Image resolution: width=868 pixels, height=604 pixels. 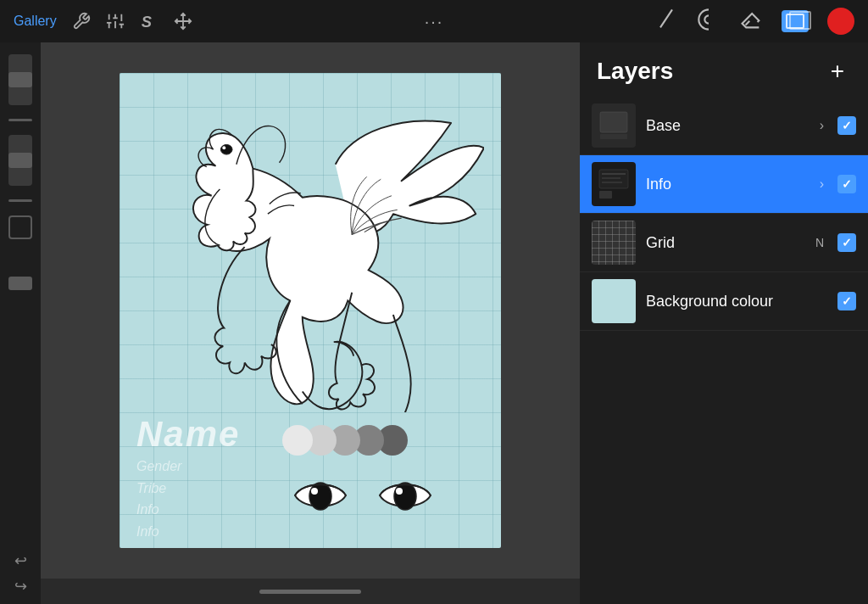 What do you see at coordinates (20, 323) in the screenshot?
I see `left-sidebar: ↩ ↪` at bounding box center [20, 323].